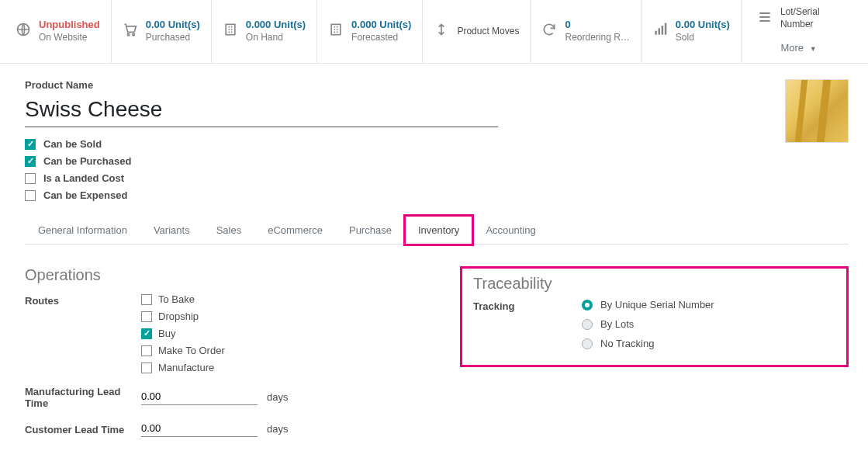 Image resolution: width=868 pixels, height=451 pixels. What do you see at coordinates (219, 275) in the screenshot?
I see `operations-title: Operations` at bounding box center [219, 275].